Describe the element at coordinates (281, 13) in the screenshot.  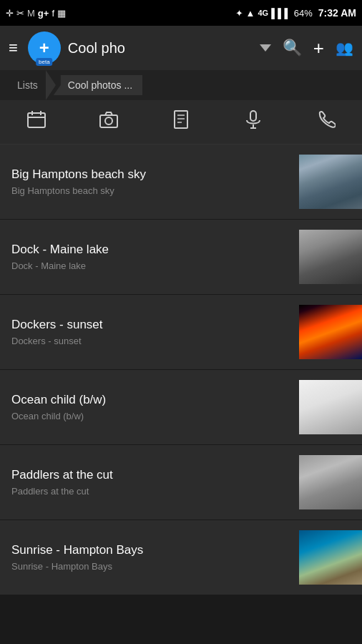
I see `signal-icon: ▌▌▌` at that location.